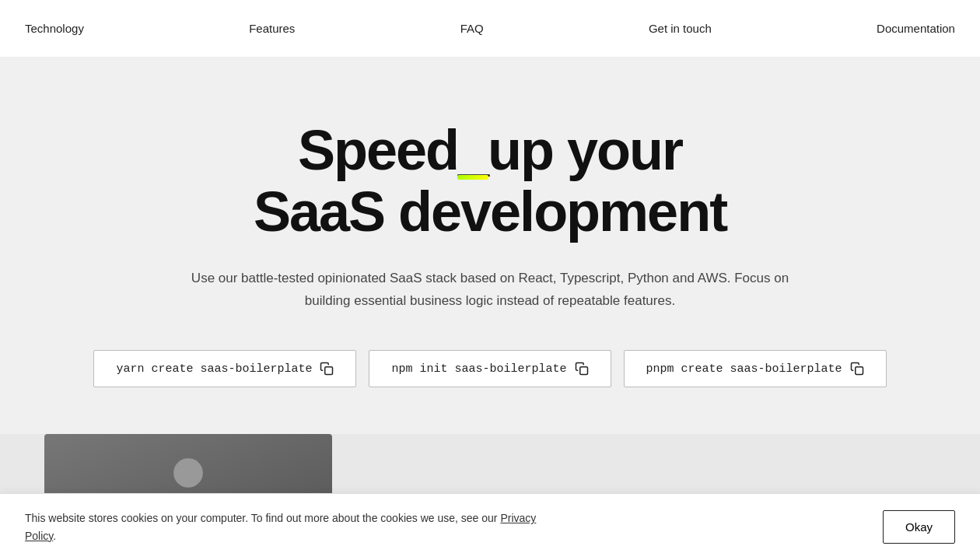 The image size is (980, 560). What do you see at coordinates (490, 527) in the screenshot?
I see `cookie-banner: This website stores cookies on your comp…` at bounding box center [490, 527].